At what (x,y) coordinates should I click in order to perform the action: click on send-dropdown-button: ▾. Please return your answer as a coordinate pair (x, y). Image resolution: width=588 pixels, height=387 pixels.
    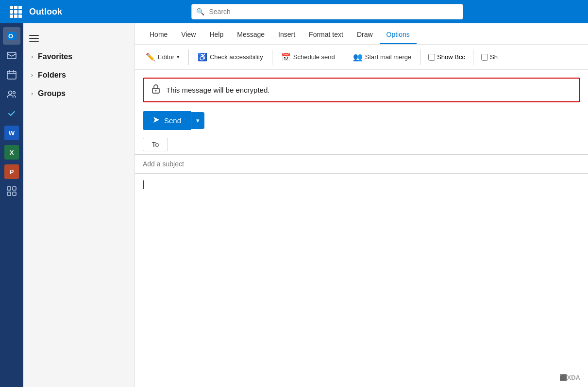
    Looking at the image, I should click on (198, 120).